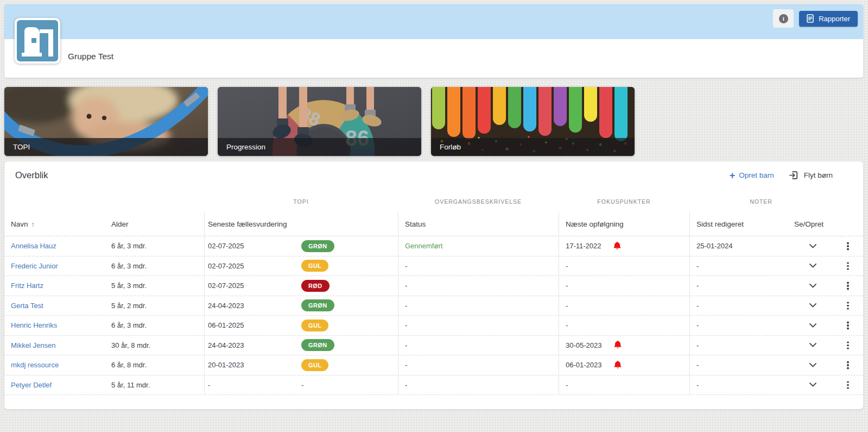  What do you see at coordinates (106, 147) in the screenshot?
I see `topi-card-label: TOPI` at bounding box center [106, 147].